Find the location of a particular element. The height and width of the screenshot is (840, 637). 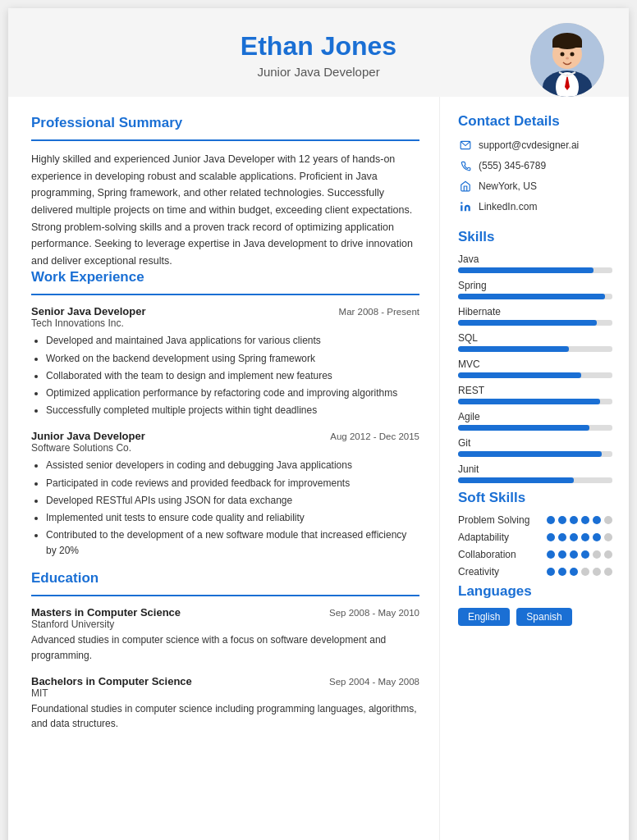

edu-degree: Masters in Computer Science is located at coordinates (106, 612).